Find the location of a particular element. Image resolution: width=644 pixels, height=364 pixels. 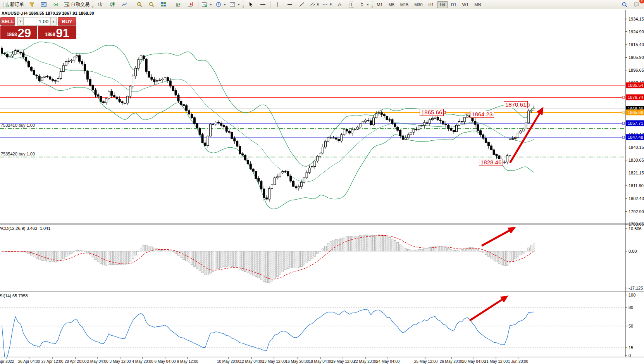

arrows-tool-button is located at coordinates (364, 5).